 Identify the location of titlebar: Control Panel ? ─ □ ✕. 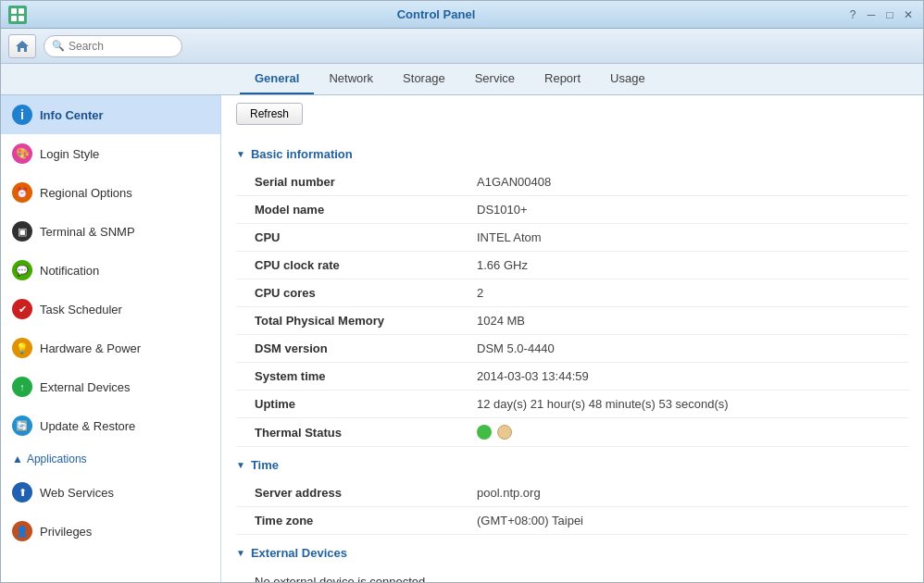
(462, 15).